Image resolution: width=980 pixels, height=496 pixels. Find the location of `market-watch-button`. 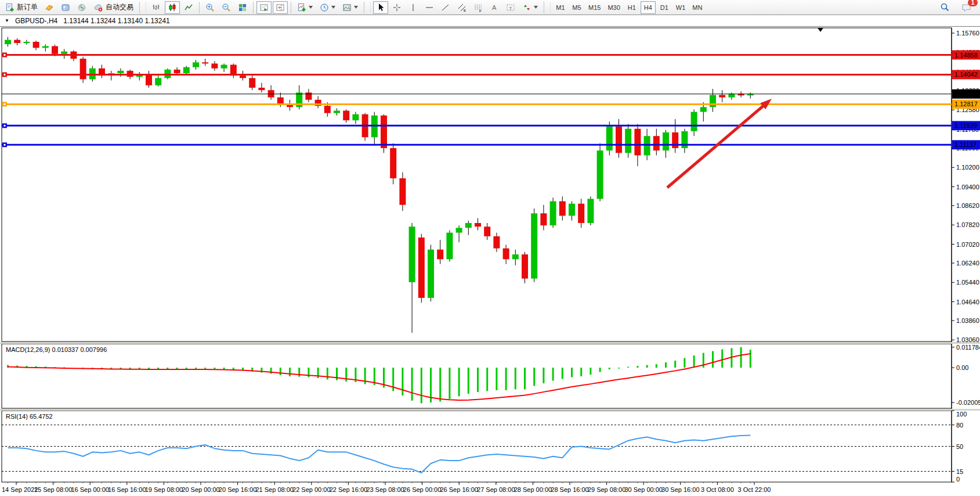

market-watch-button is located at coordinates (49, 8).